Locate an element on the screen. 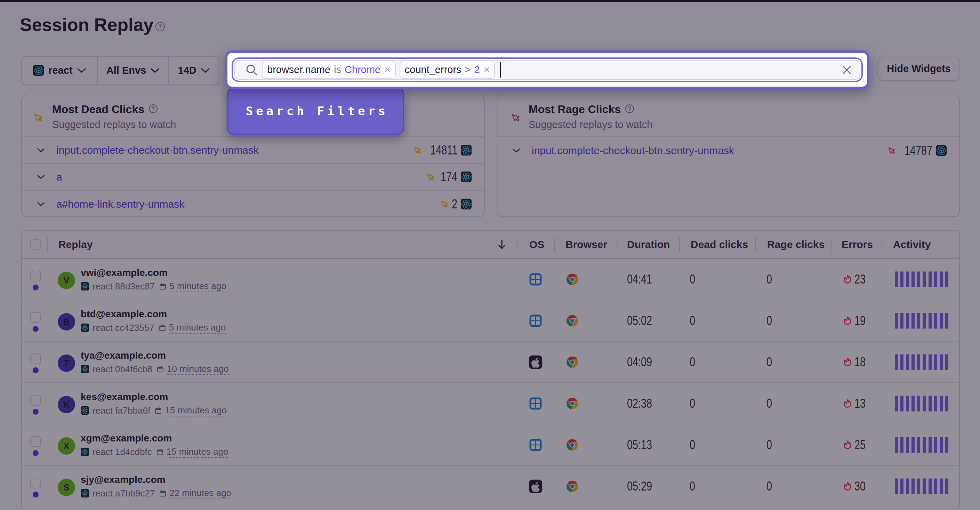 The width and height of the screenshot is (980, 510). token-key: browser.name is located at coordinates (299, 70).